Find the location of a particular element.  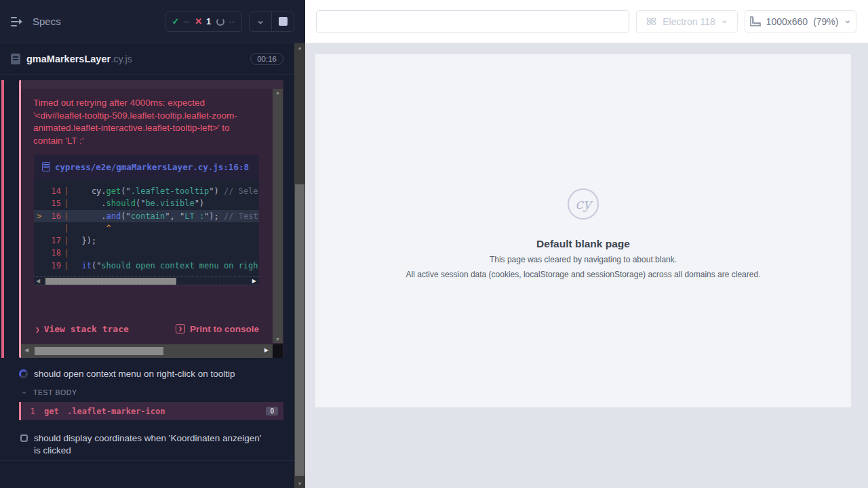

test-stats: ✓ -- ✕ 1 -- is located at coordinates (203, 22).